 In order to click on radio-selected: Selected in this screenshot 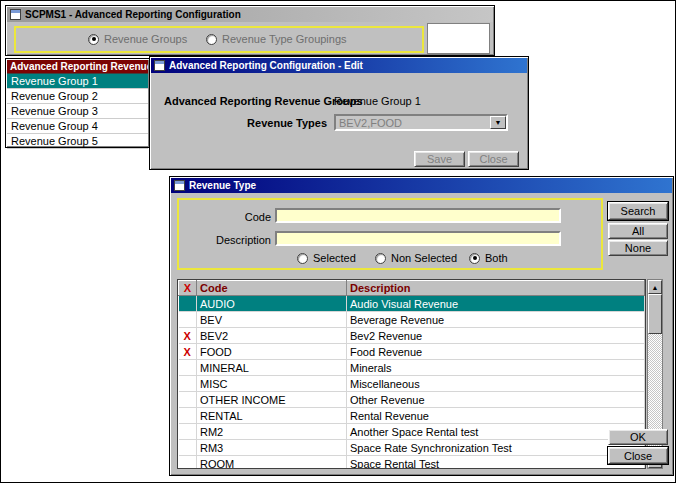, I will do `click(326, 258)`.